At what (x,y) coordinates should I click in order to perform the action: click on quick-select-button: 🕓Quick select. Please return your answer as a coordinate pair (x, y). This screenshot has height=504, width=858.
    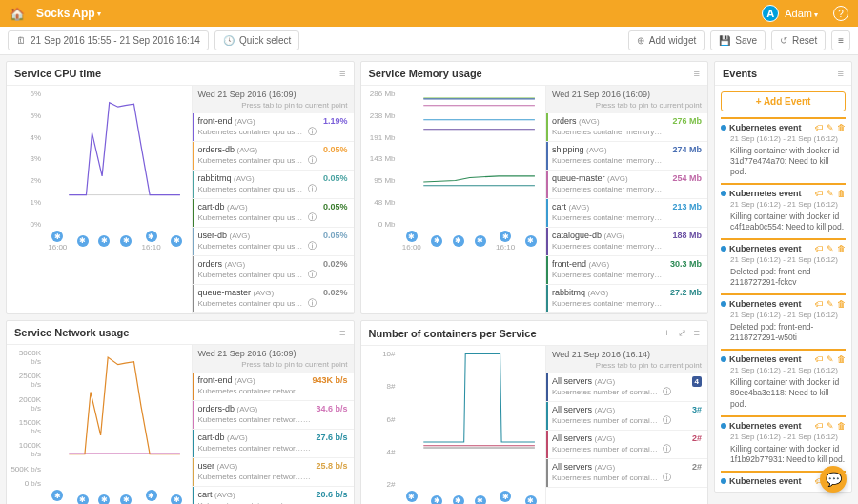
    Looking at the image, I should click on (257, 40).